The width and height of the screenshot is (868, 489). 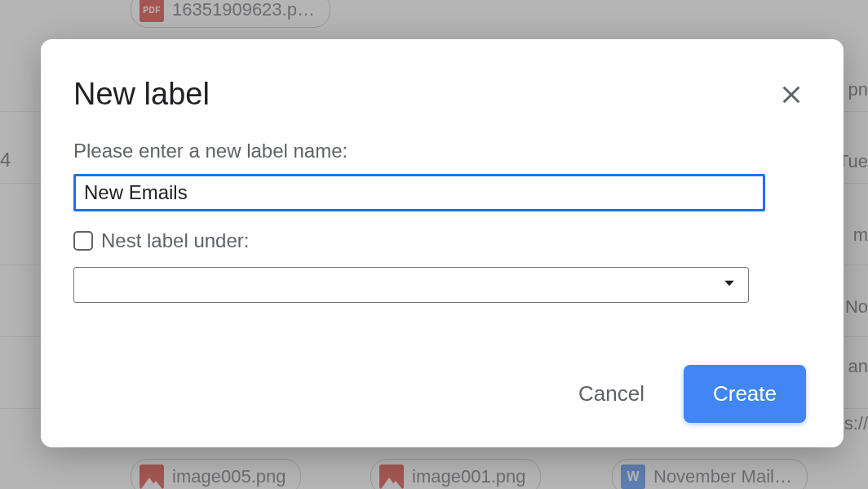 I want to click on parent-label-select-wrap, so click(x=411, y=285).